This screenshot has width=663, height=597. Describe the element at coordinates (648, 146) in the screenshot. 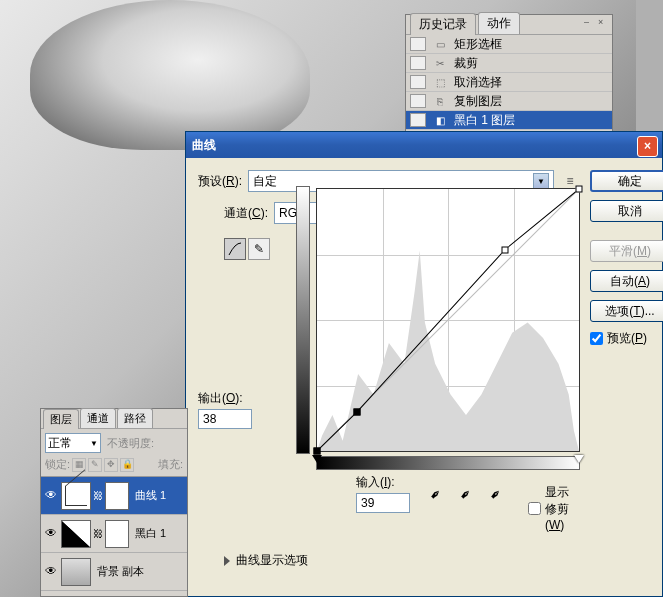

I see `close-icon: ×` at that location.